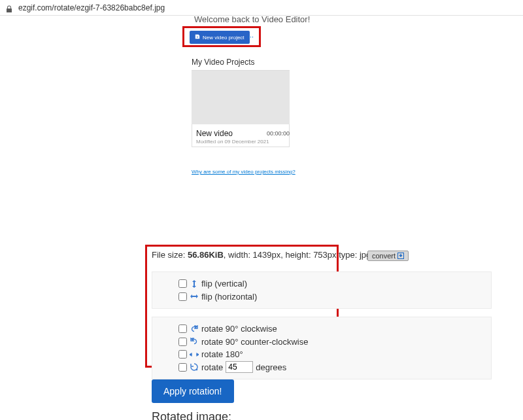 The width and height of the screenshot is (523, 420). I want to click on rotate-options-group: rotate 90° clockwise rotate 90° counter-…, so click(322, 348).